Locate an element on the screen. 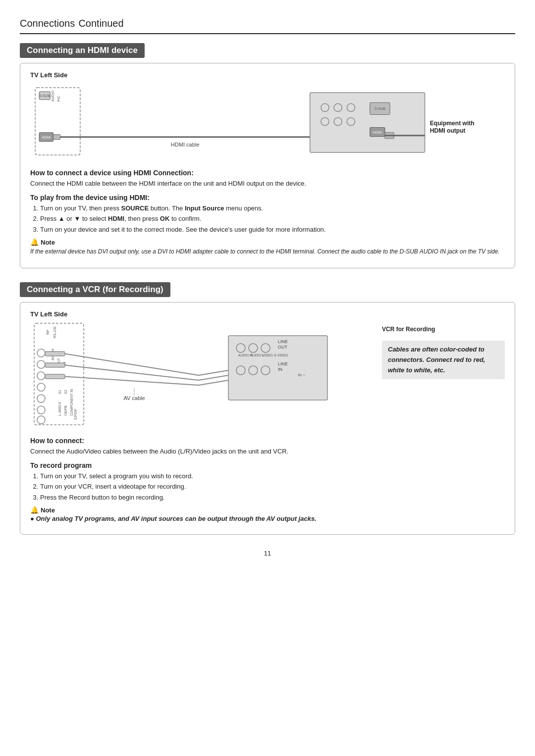 The width and height of the screenshot is (535, 756). svg-text: S/PDIF is located at coordinates (75, 414).